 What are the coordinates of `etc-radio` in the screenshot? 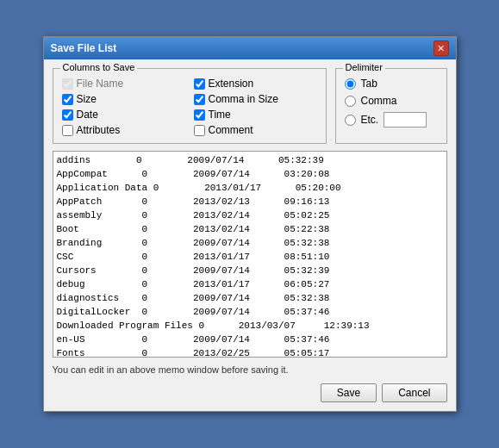 It's located at (350, 121).